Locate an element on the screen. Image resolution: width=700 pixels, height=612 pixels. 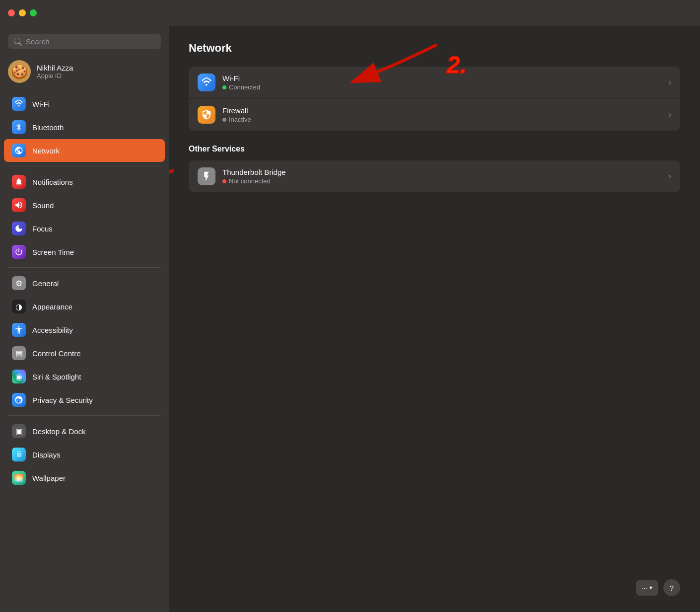
sidebar-label-notifications: Notifications is located at coordinates (53, 182).